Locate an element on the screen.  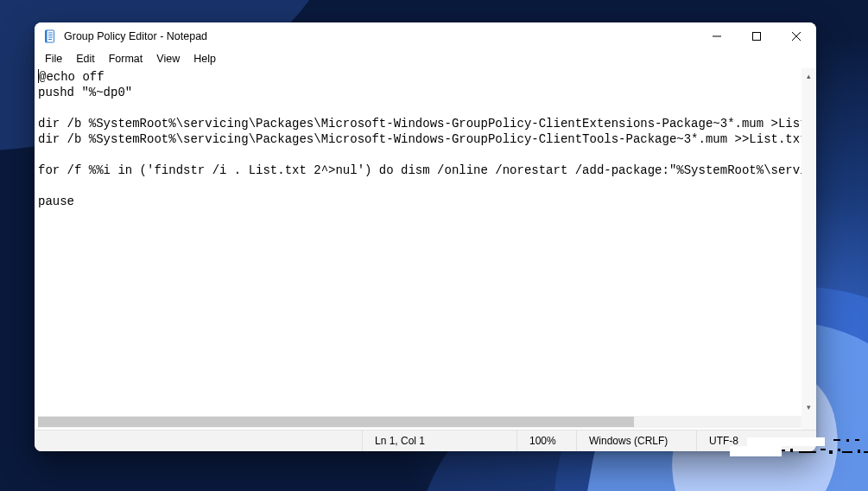
notepad-icon is located at coordinates (50, 36).